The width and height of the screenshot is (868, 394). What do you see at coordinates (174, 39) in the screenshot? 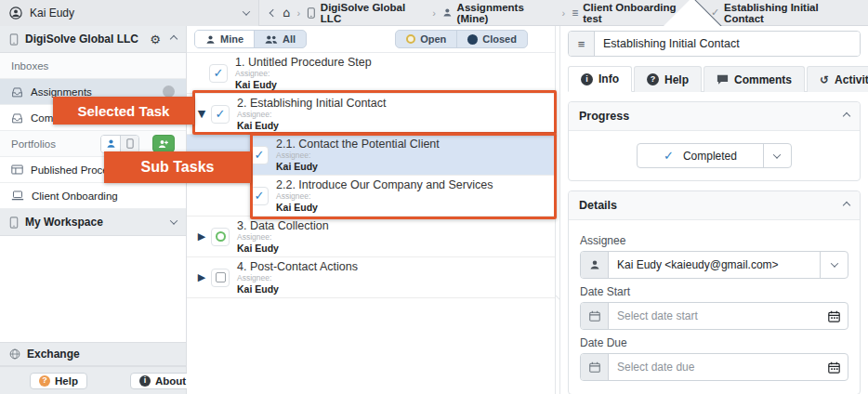
I see `chevron-up-icon` at bounding box center [174, 39].